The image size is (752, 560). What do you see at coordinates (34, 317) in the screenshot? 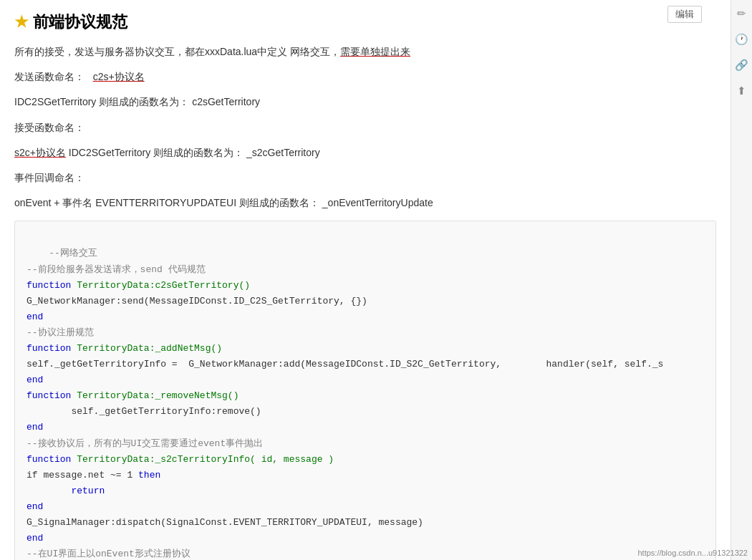
I see `code-end-1: end` at bounding box center [34, 317].